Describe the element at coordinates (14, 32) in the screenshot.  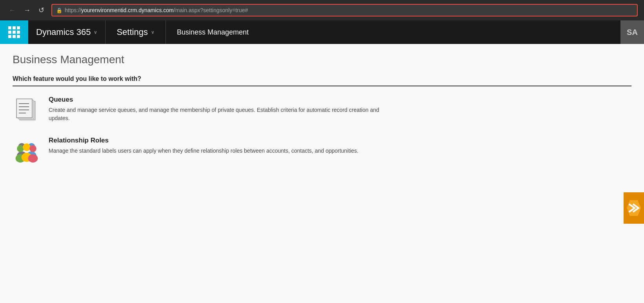
I see `waffle-grid-icon` at that location.